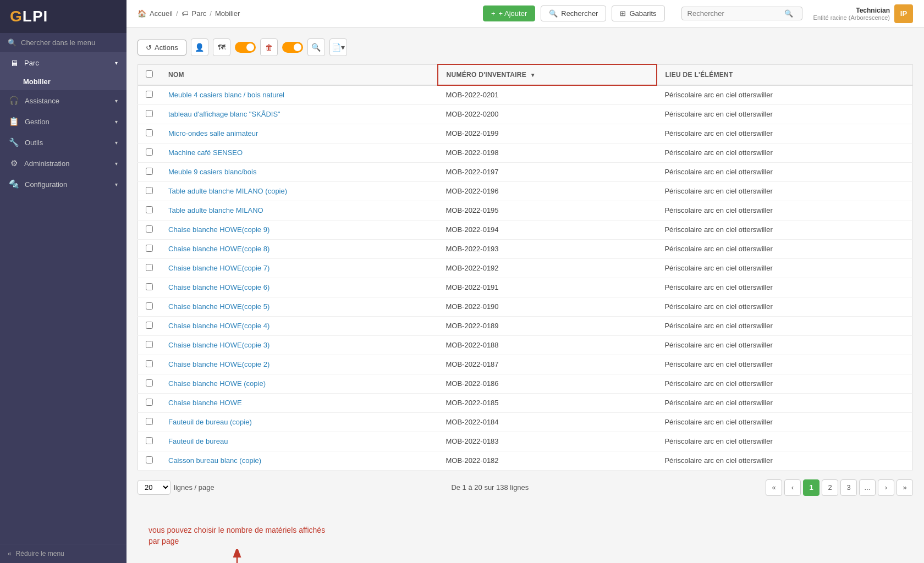 This screenshot has width=924, height=563. Describe the element at coordinates (63, 163) in the screenshot. I see `sidebar-item-administration: ⚙ Administration ▾` at that location.